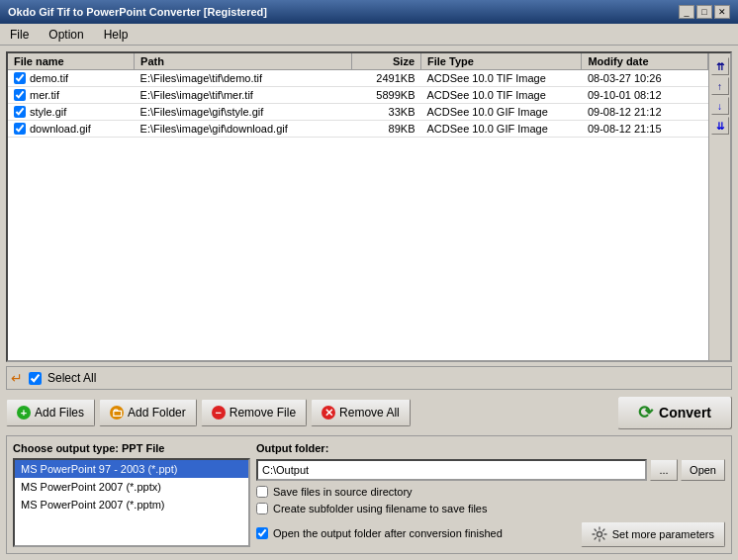 Image resolution: width=738 pixels, height=560 pixels. Describe the element at coordinates (388, 533) in the screenshot. I see `open-folder-label: Open the output folder after conversion …` at that location.